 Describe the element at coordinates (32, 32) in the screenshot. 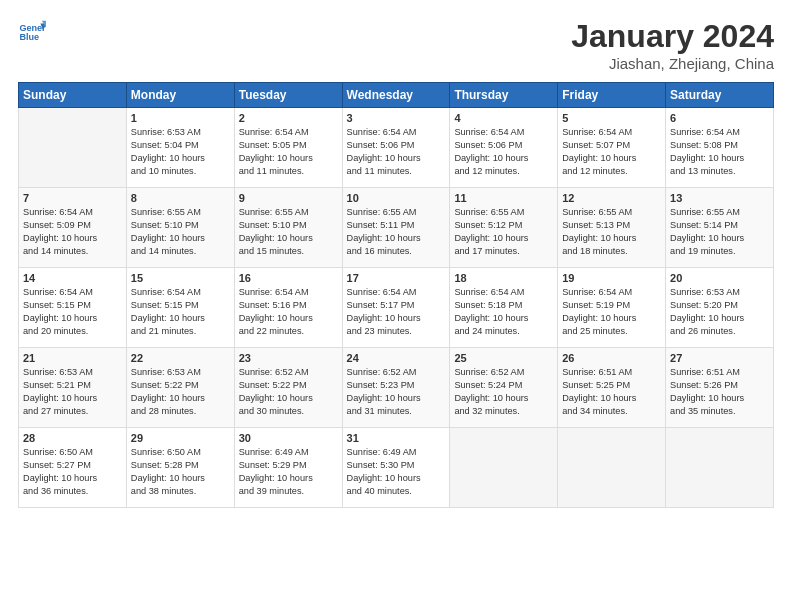

I see `logo: General Blue` at that location.